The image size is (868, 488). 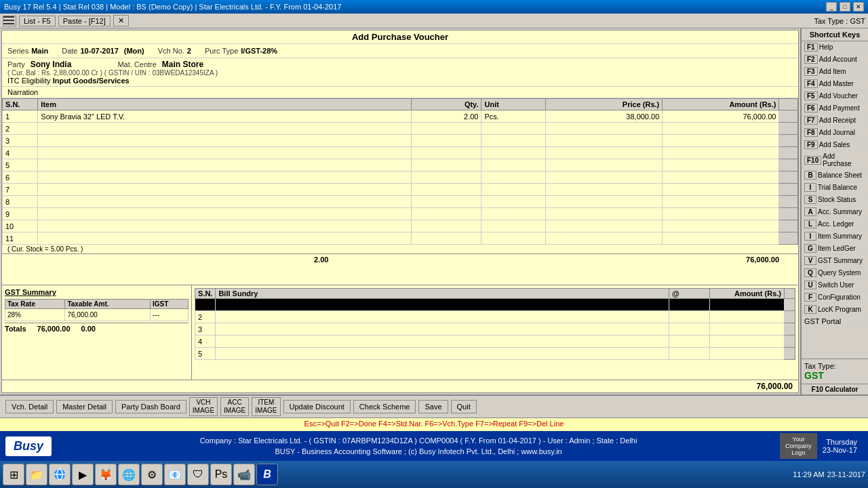 I want to click on taskbar-ie, so click(x=60, y=474).